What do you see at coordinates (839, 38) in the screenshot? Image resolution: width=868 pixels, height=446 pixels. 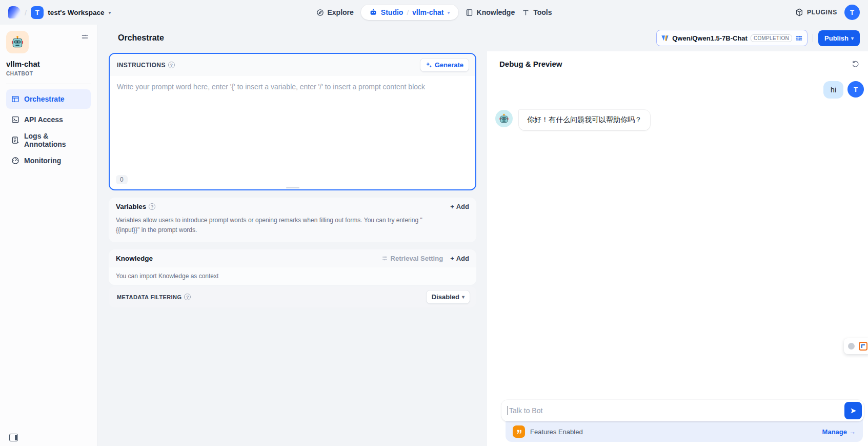 I see `publish-button: Publish ▾` at bounding box center [839, 38].